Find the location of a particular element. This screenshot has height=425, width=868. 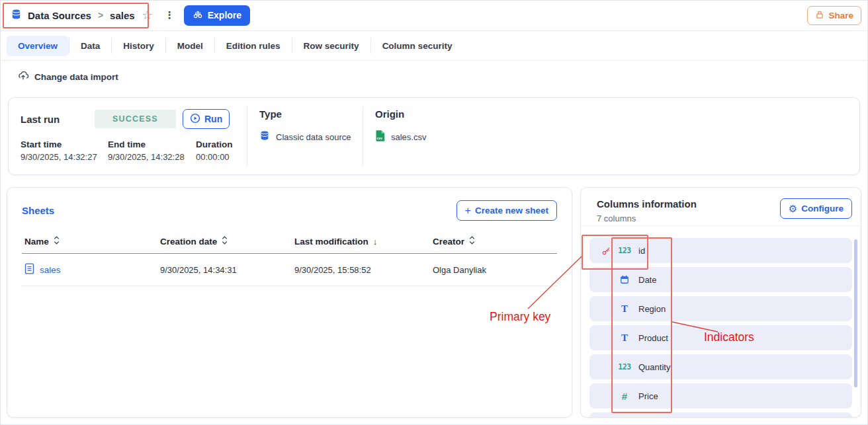

share-button: Share is located at coordinates (834, 16).